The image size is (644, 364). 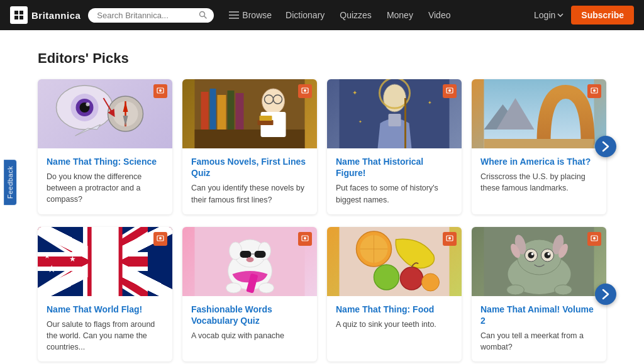 What do you see at coordinates (400, 15) in the screenshot?
I see `nav-link-money: Money` at bounding box center [400, 15].